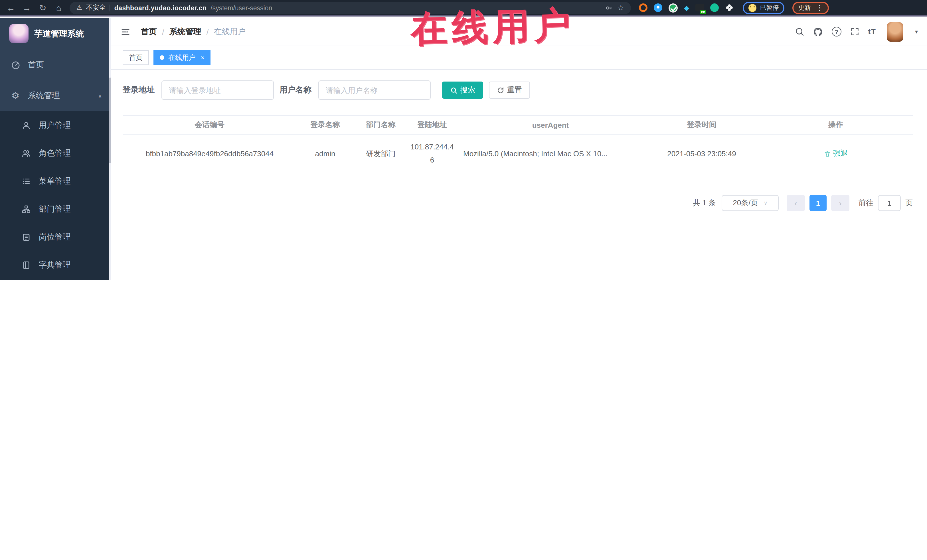 This screenshot has width=927, height=560. Describe the element at coordinates (59, 34) in the screenshot. I see `app-title: 芋道管理系统` at that location.